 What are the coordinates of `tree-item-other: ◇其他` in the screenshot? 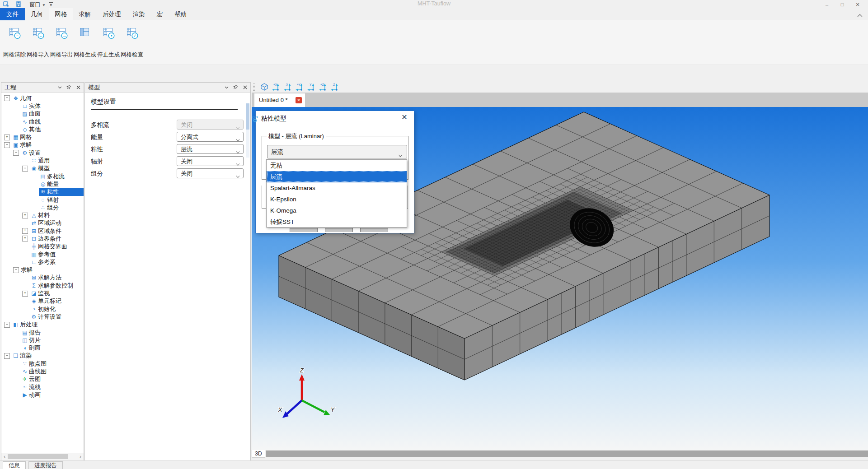 It's located at (42, 129).